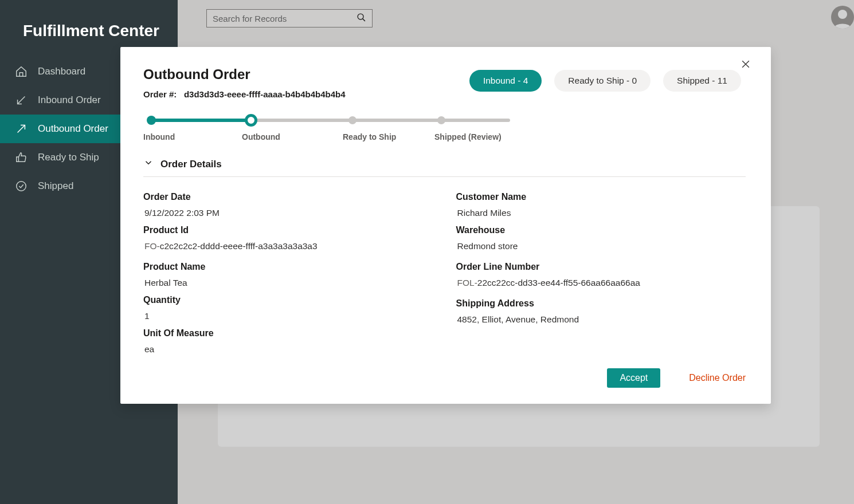 This screenshot has width=854, height=504. Describe the element at coordinates (601, 320) in the screenshot. I see `ship-addr-value: 4852, Elliot, Avenue, Redmond` at that location.